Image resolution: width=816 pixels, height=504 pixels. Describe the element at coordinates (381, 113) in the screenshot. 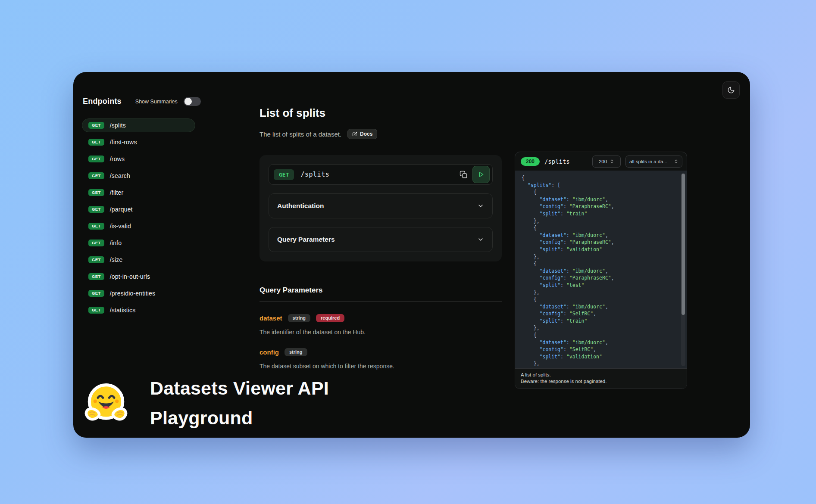

I see `page-title: List of splits` at that location.